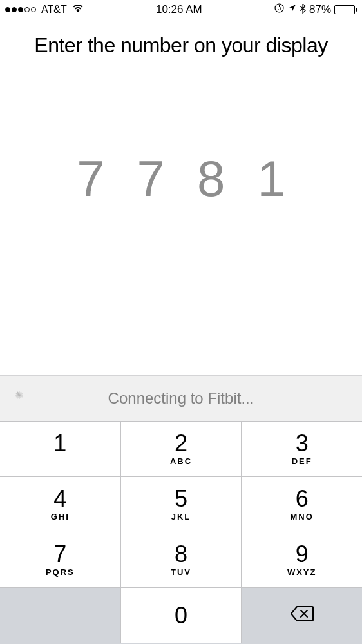 This screenshot has height=644, width=362. I want to click on page-title: Enter the number on your display, so click(181, 39).